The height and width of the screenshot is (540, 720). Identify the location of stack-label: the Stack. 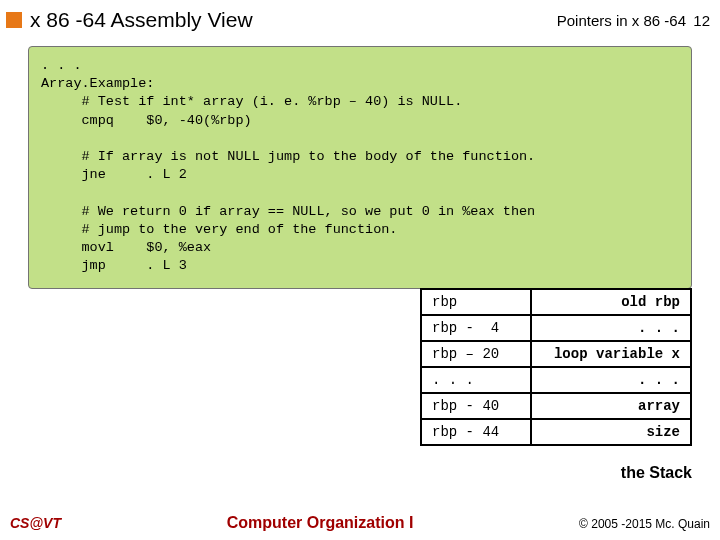
(656, 473).